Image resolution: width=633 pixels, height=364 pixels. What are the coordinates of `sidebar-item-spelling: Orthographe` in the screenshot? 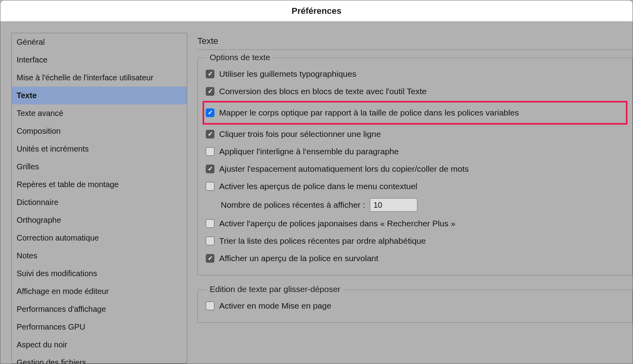 It's located at (99, 220).